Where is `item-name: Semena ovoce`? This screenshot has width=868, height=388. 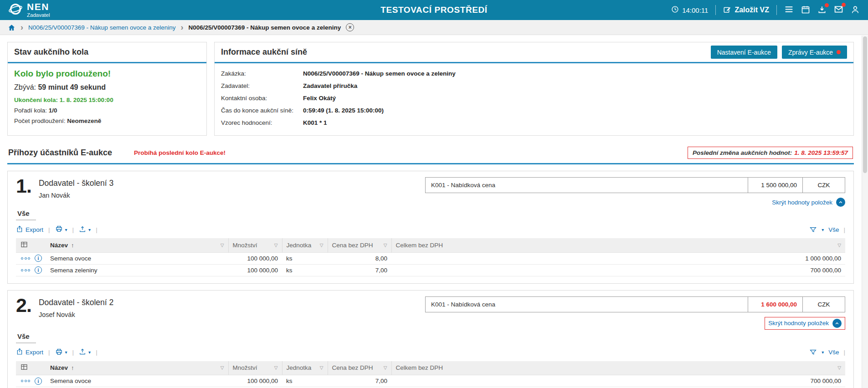
item-name: Semena ovoce is located at coordinates (137, 258).